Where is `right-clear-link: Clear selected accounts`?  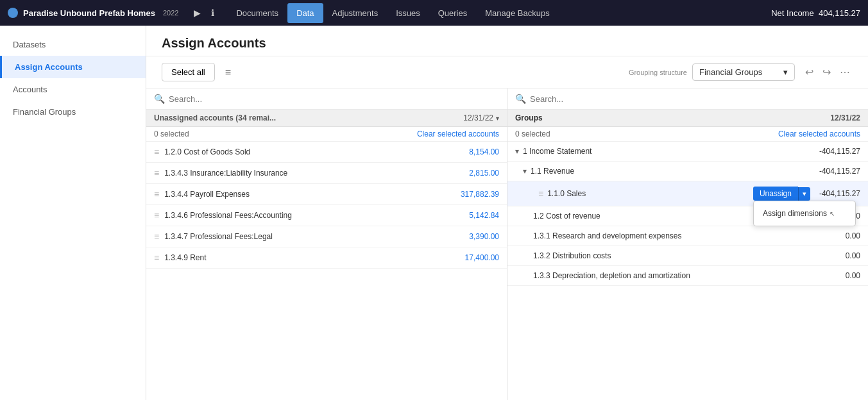 right-clear-link: Clear selected accounts is located at coordinates (819, 134).